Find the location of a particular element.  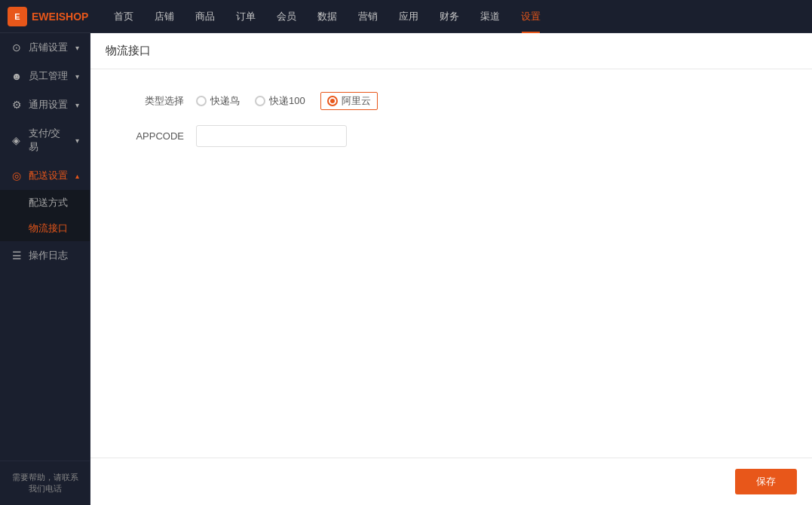

logo: E EWEISHOP is located at coordinates (48, 17).